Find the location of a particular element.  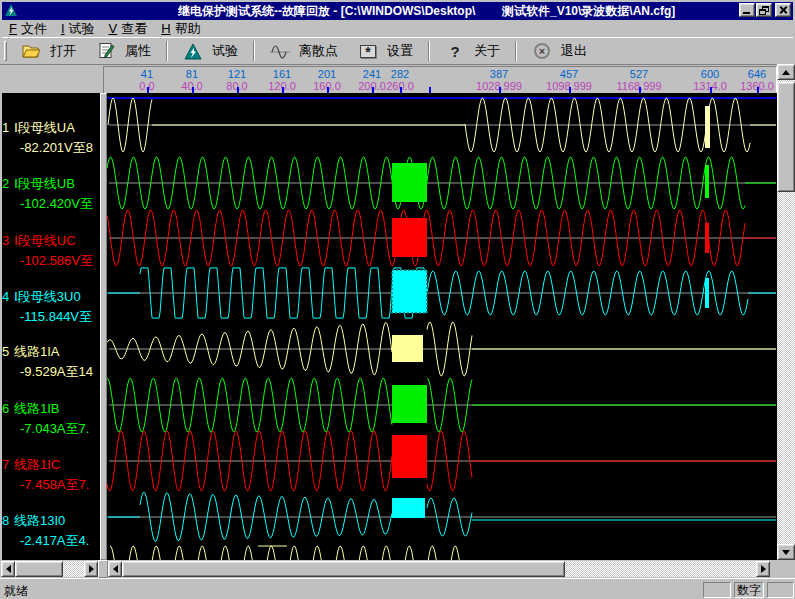

toolbar-button-test: 试验 is located at coordinates (210, 51).